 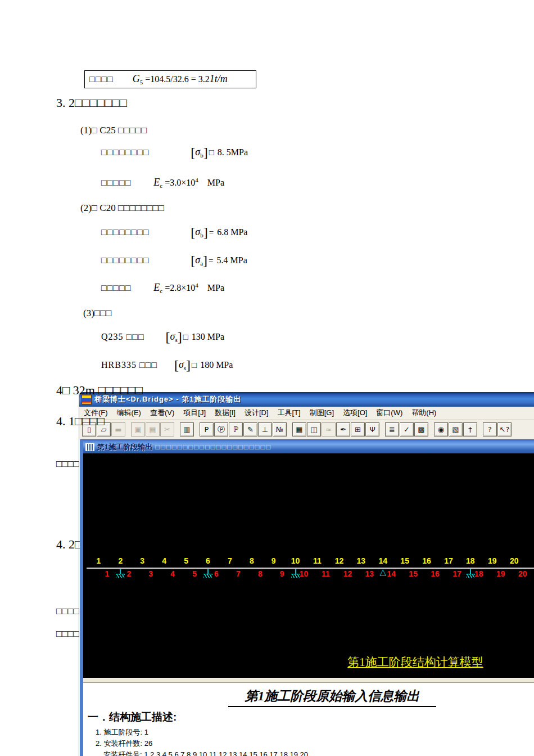 What do you see at coordinates (289, 413) in the screenshot?
I see `menu-item: 工具[T]` at bounding box center [289, 413].